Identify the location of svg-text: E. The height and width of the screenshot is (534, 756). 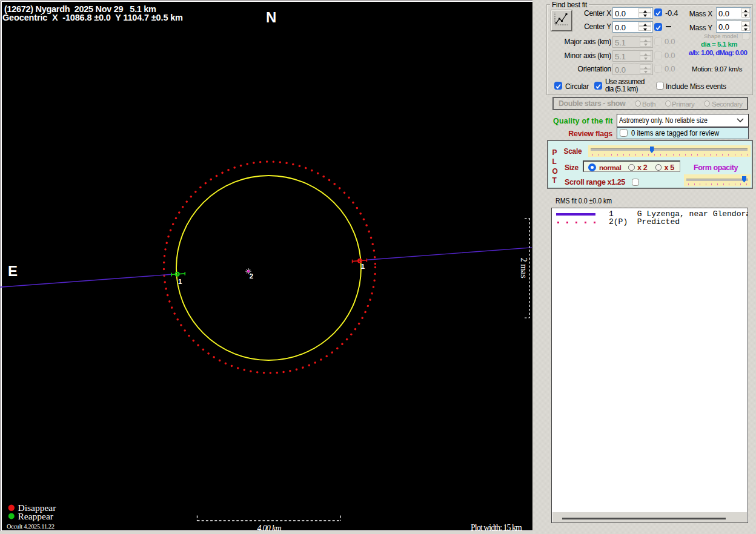
(13, 271).